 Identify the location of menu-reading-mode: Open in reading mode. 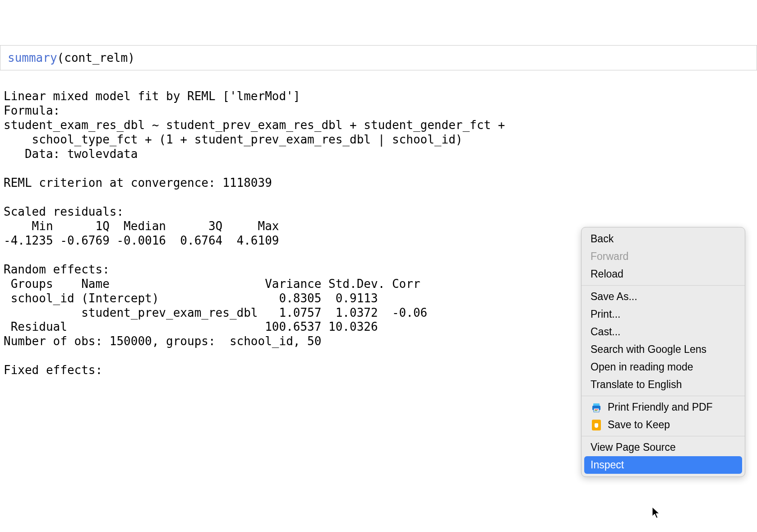
(663, 367).